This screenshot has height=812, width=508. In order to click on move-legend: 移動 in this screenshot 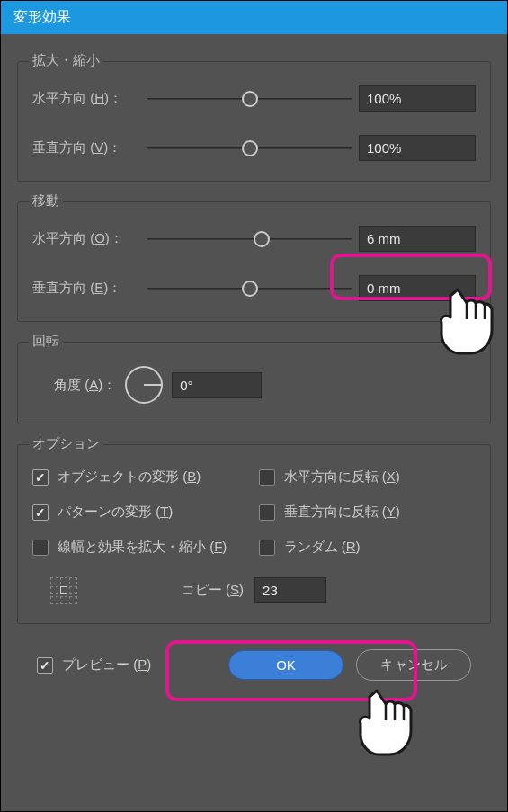, I will do `click(46, 201)`.